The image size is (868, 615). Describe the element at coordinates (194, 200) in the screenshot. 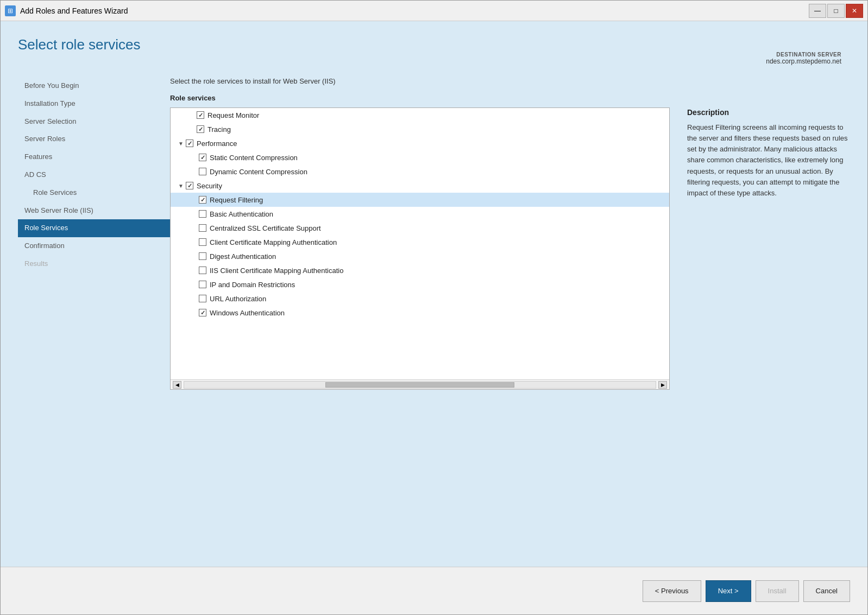

I see `no-arrow-rf` at that location.